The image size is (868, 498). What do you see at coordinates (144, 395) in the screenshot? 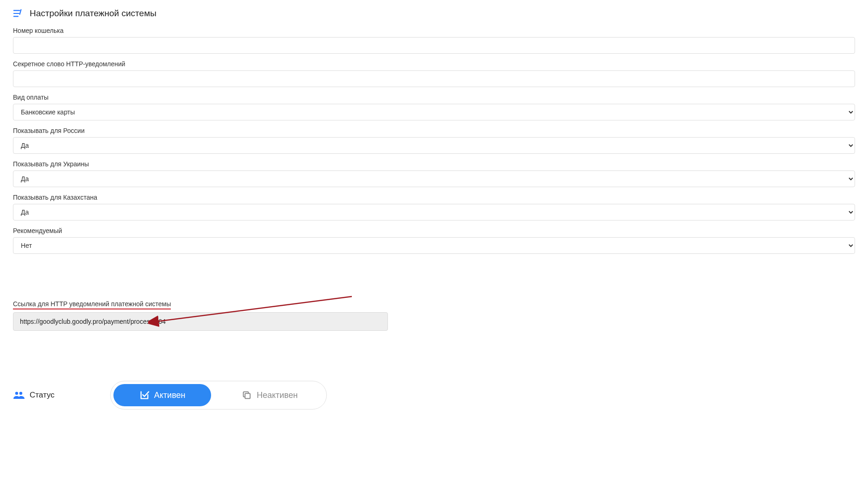
I see `check-icon` at bounding box center [144, 395].